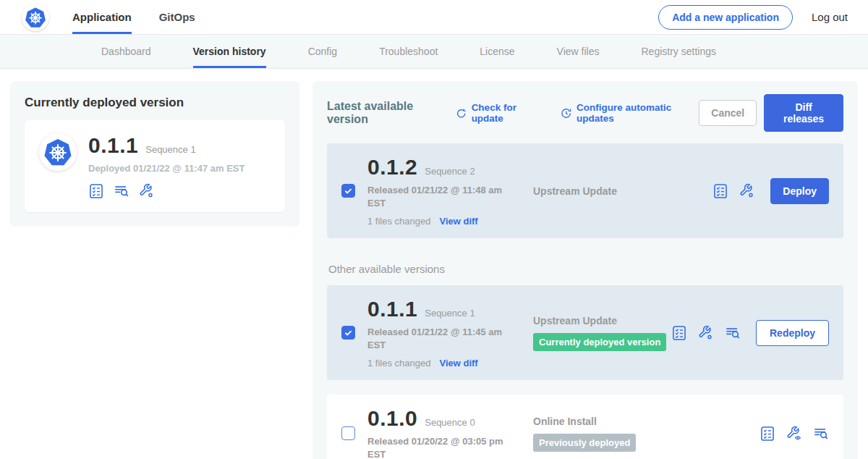 The height and width of the screenshot is (459, 868). I want to click on refresh-icon, so click(461, 113).